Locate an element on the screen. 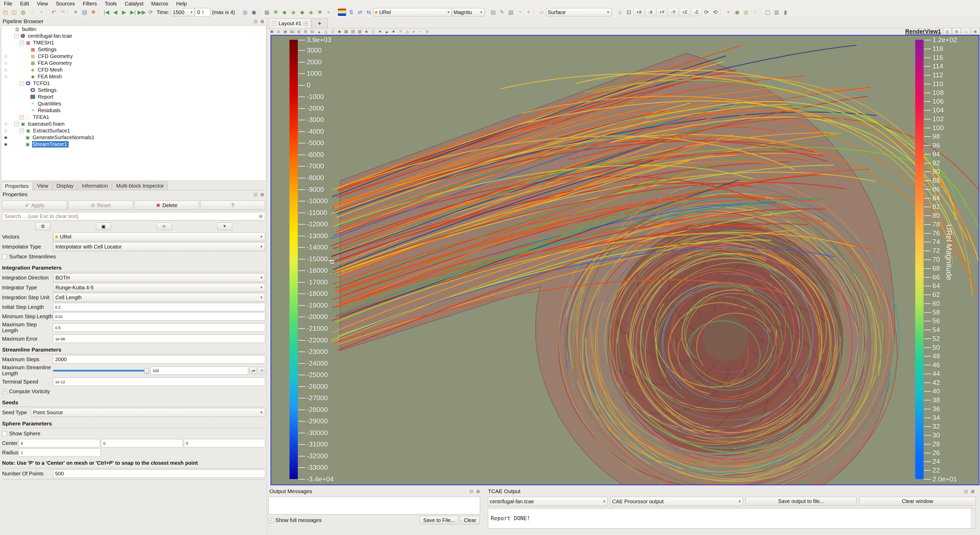 This screenshot has height=535, width=980. zoom-to-data-icon: ◎ is located at coordinates (299, 31).